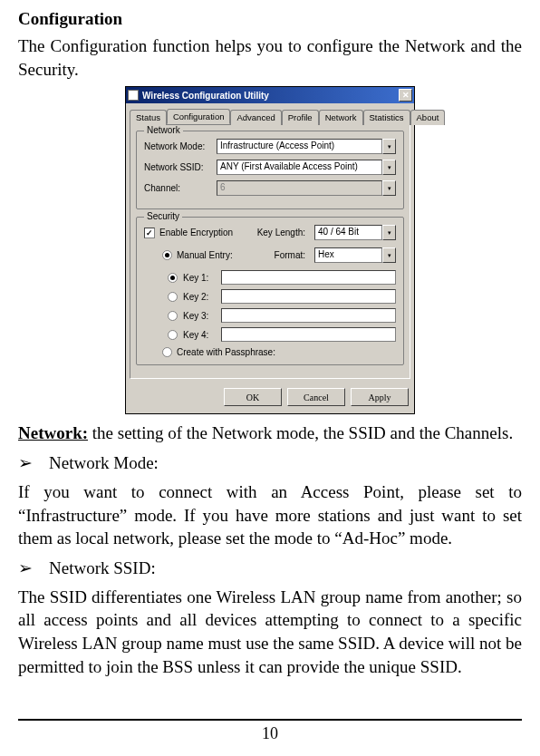 This screenshot has height=756, width=540. What do you see at coordinates (205, 256) in the screenshot?
I see `manual-entry-label: Manual Entry:` at bounding box center [205, 256].